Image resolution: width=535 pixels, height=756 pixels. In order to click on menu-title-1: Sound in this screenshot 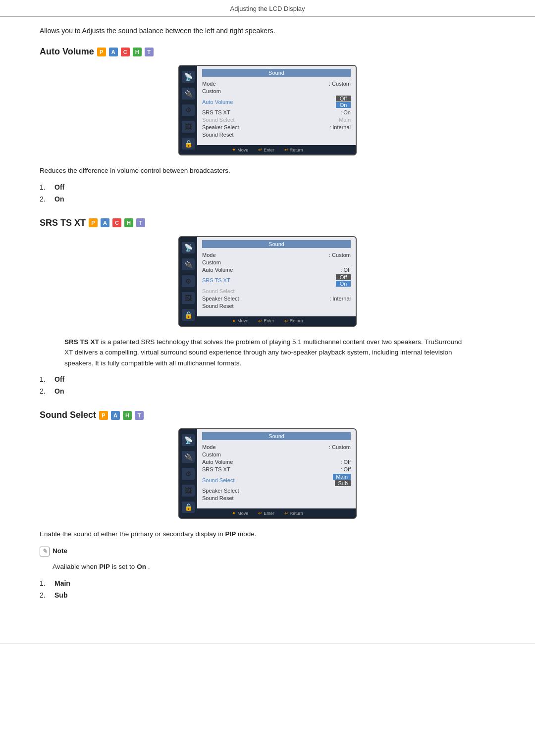, I will do `click(276, 73)`.